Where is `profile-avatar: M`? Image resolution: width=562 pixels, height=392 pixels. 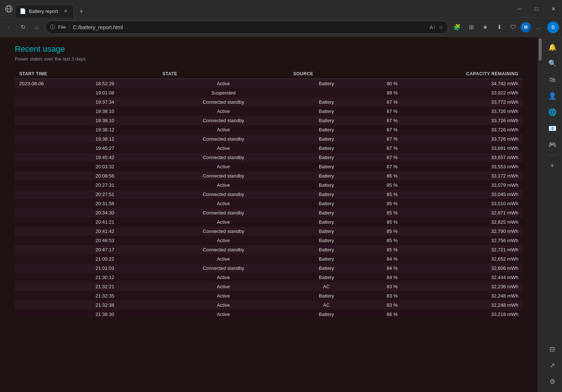 profile-avatar: M is located at coordinates (526, 27).